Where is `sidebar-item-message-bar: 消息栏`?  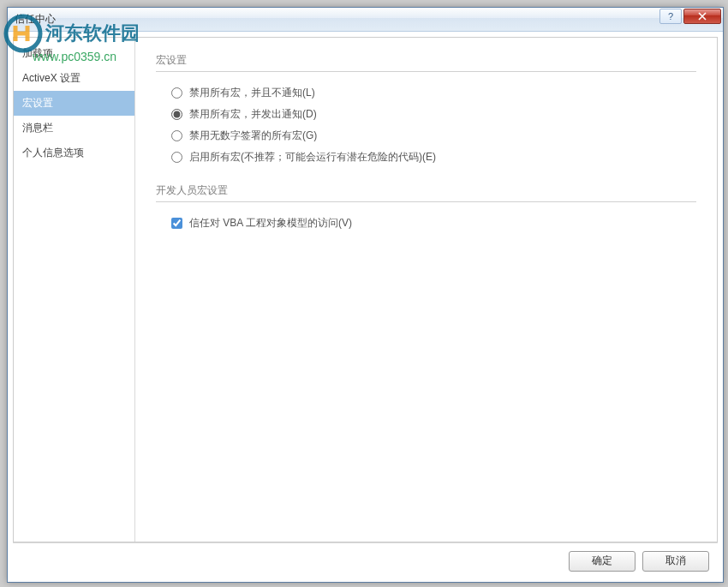
sidebar-item-message-bar: 消息栏 is located at coordinates (74, 129).